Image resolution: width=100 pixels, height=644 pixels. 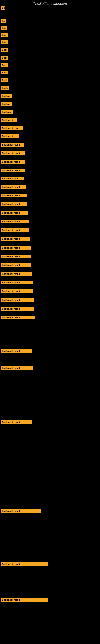 I want to click on result-badge: Bottleneck resul, so click(x=12, y=128).